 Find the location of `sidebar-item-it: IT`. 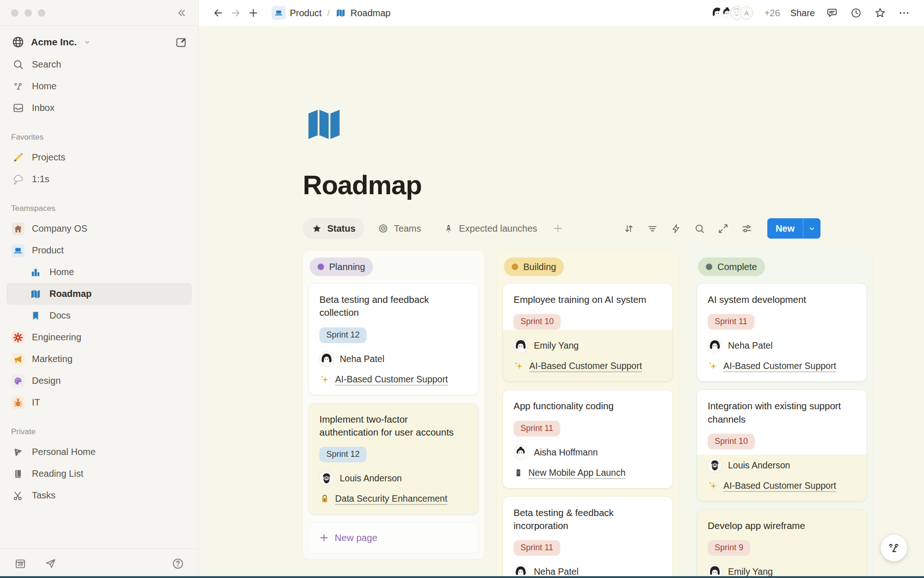

sidebar-item-it: IT is located at coordinates (99, 402).